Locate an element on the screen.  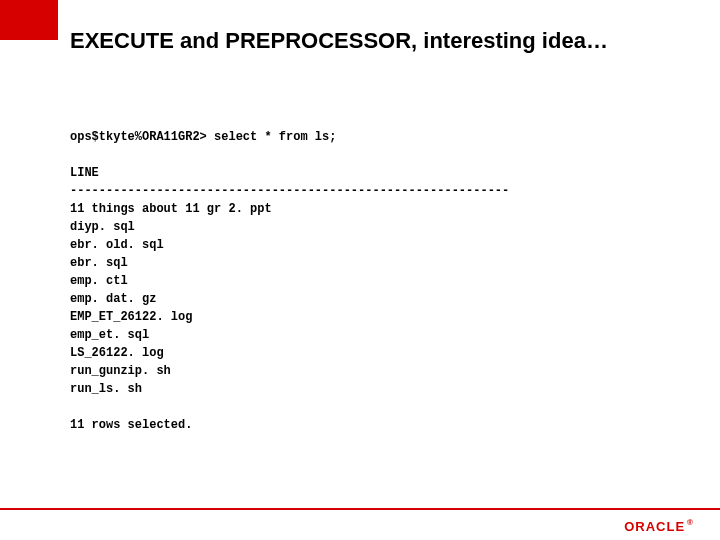
row: EMP_ET_26122. log is located at coordinates (375, 317).